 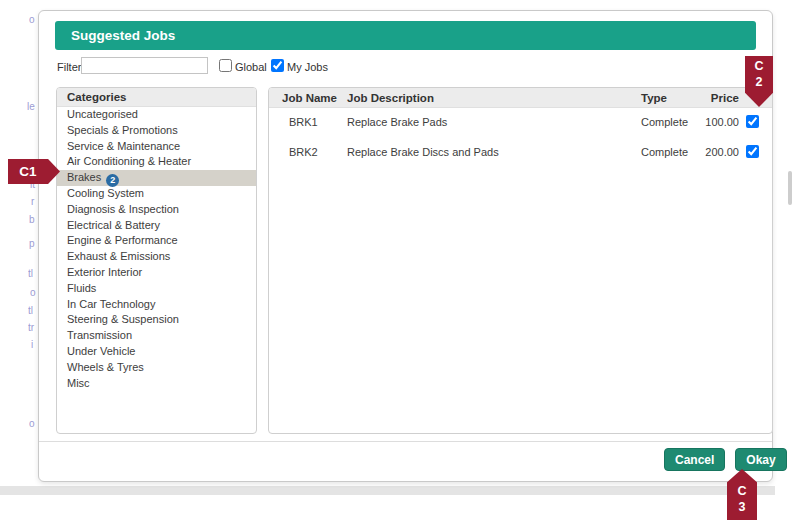 I want to click on my-jobs-checkbox-label: My Jobs, so click(x=308, y=67).